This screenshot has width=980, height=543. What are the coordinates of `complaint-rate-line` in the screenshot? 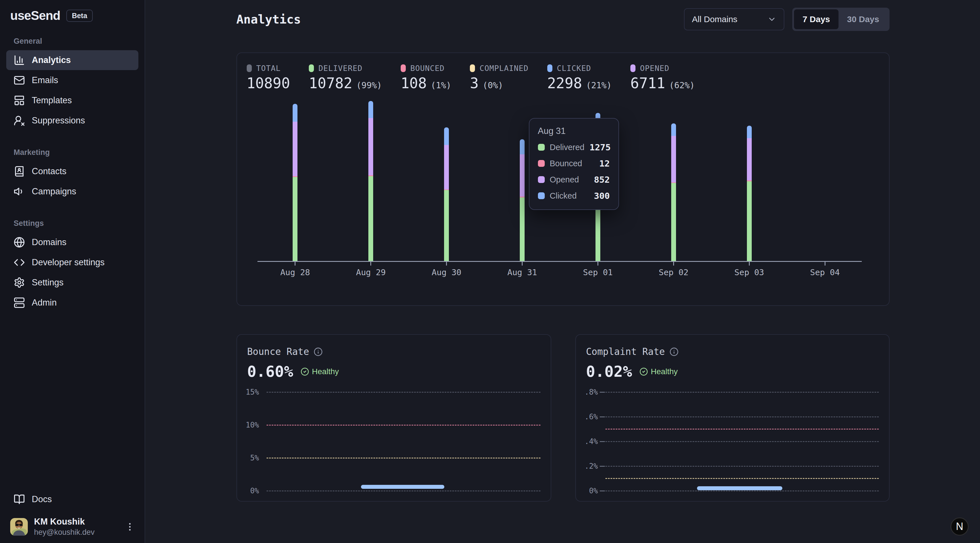 It's located at (740, 488).